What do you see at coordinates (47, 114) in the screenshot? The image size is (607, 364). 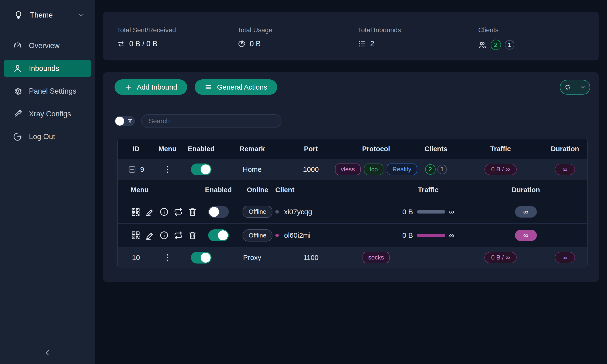 I see `sidebar-item-xray-configs: Xray Configs` at bounding box center [47, 114].